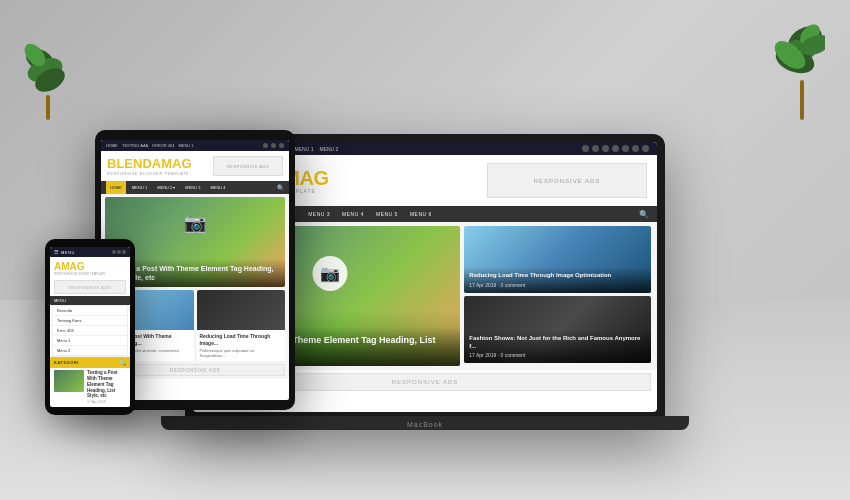  Describe the element at coordinates (387, 214) in the screenshot. I see `laptop-menu-5: MENU 5` at that location.